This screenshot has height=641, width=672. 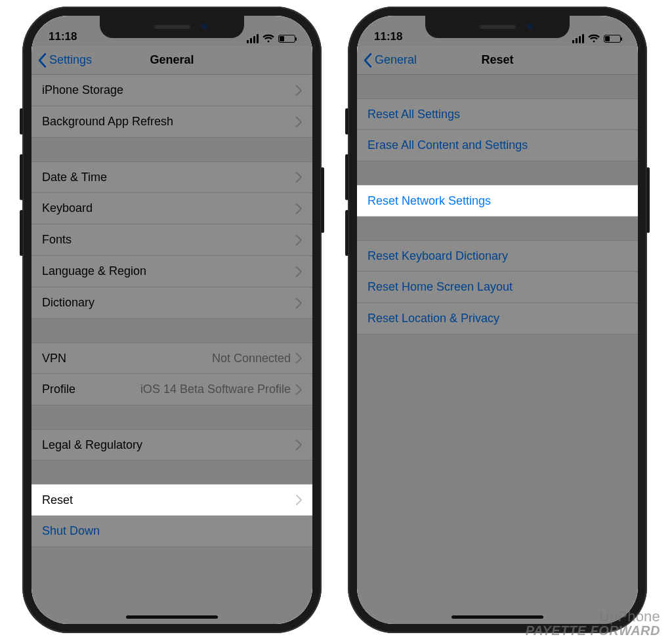 What do you see at coordinates (497, 130) in the screenshot?
I see `table-group: Reset All SettingsErase All Content and …` at bounding box center [497, 130].